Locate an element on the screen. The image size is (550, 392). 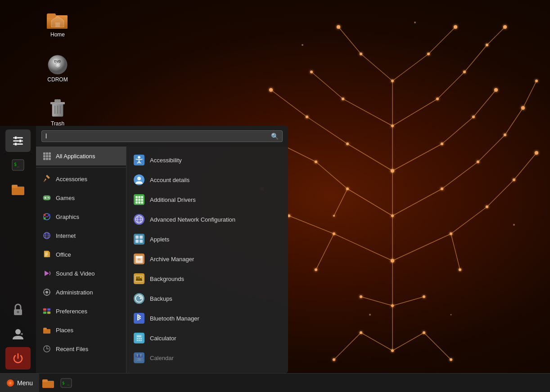
category-preferences: Preferences is located at coordinates (81, 311).